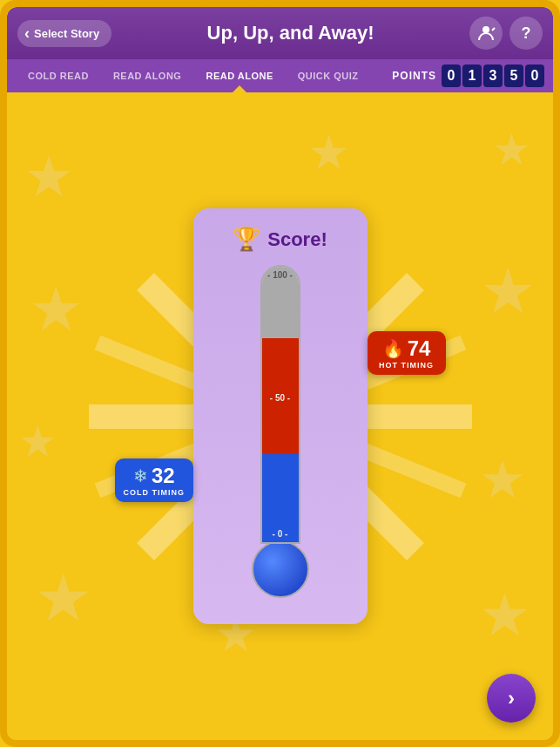 This screenshot has height=747, width=560. What do you see at coordinates (486, 33) in the screenshot?
I see `teacher-button` at bounding box center [486, 33].